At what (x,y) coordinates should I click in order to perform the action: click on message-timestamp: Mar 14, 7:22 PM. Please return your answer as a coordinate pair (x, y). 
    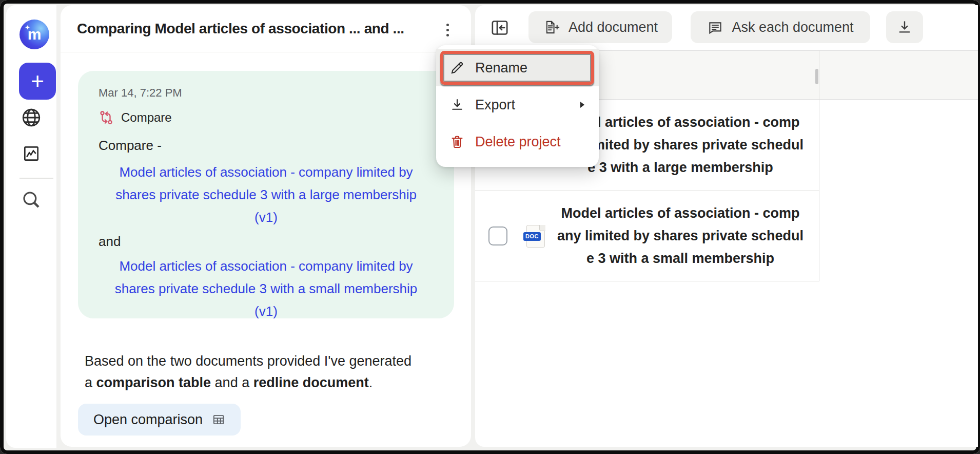
    Looking at the image, I should click on (266, 93).